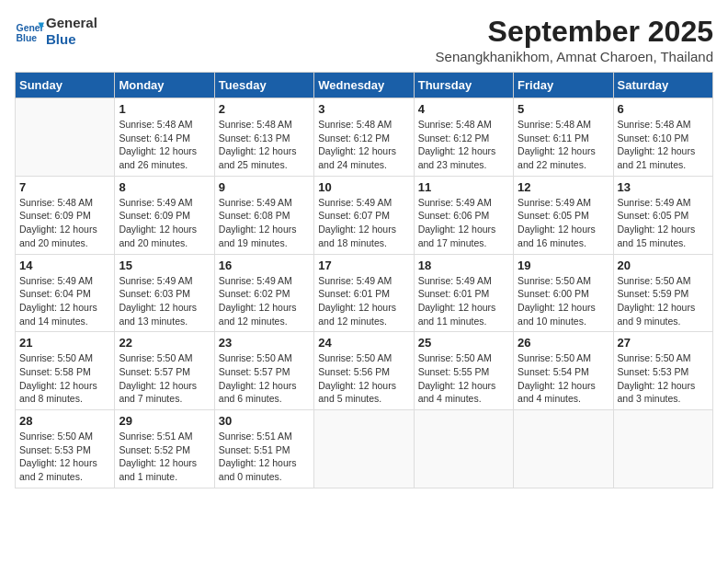  What do you see at coordinates (663, 293) in the screenshot?
I see `calendar-cell: 20Sunrise: 5:50 AM Sunset: 5:59 PM Dayli…` at bounding box center [663, 293].